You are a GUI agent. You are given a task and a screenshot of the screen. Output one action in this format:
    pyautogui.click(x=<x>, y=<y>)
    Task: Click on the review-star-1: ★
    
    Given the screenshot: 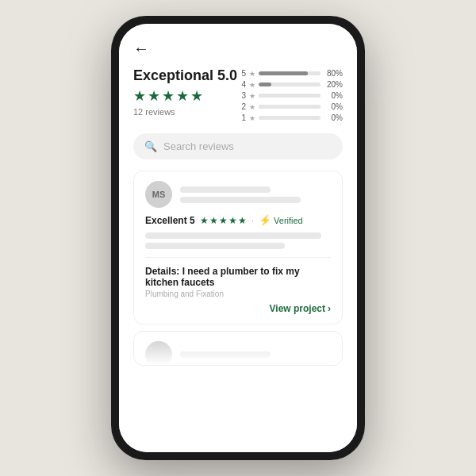 What is the action you would take?
    pyautogui.click(x=205, y=221)
    